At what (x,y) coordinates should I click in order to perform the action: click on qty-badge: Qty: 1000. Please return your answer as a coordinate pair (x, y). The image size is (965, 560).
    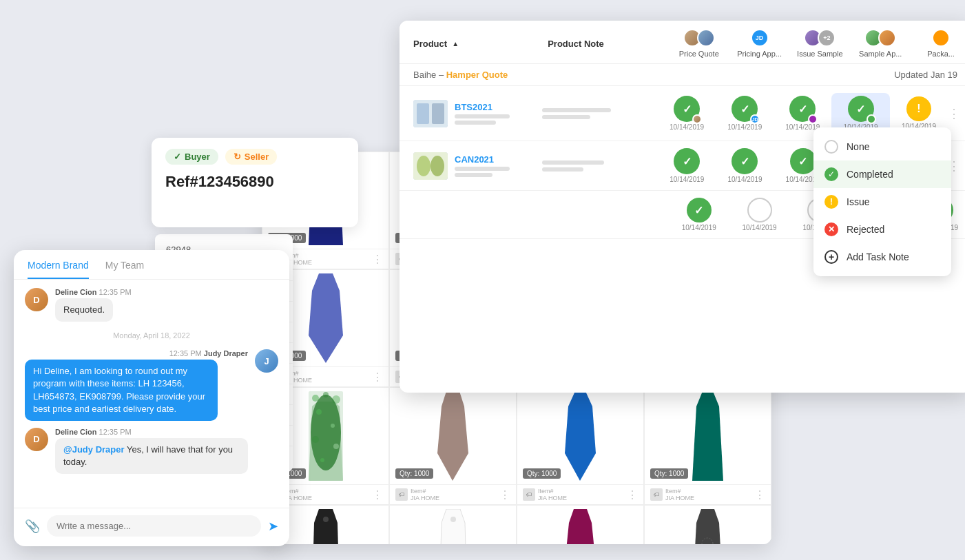
    Looking at the image, I should click on (415, 474).